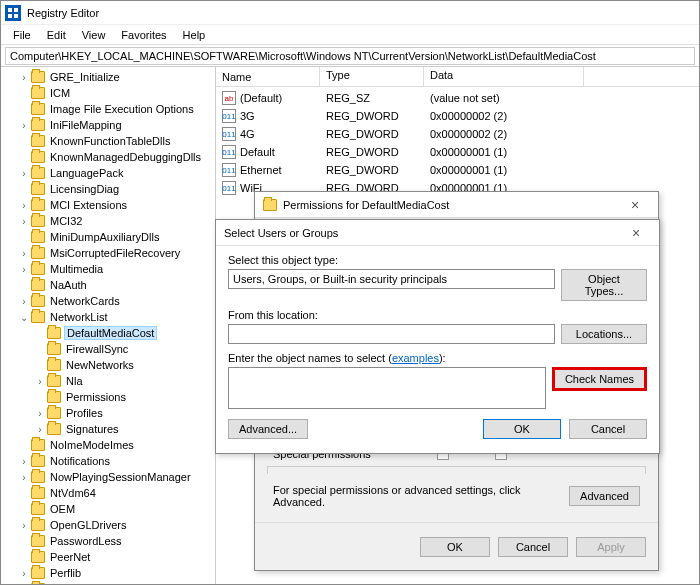 The image size is (700, 585). Describe the element at coordinates (108, 381) in the screenshot. I see `tree-item: ›Nla` at that location.